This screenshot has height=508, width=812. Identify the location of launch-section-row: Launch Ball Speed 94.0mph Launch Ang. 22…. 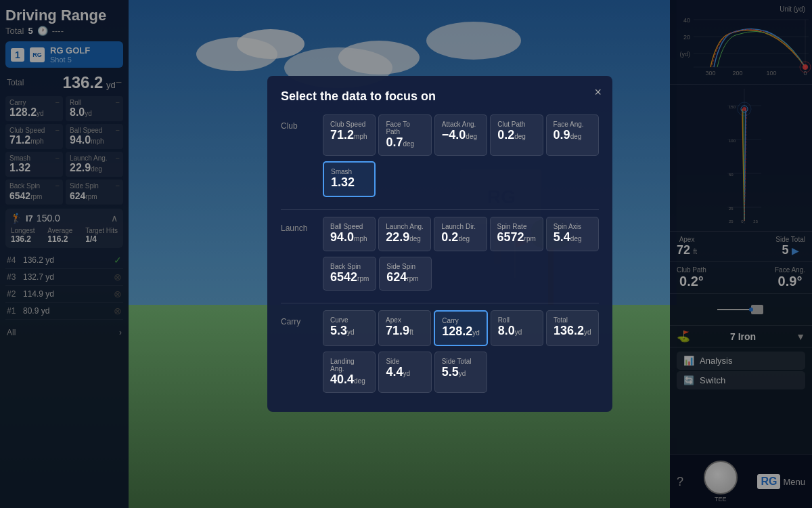
(440, 256).